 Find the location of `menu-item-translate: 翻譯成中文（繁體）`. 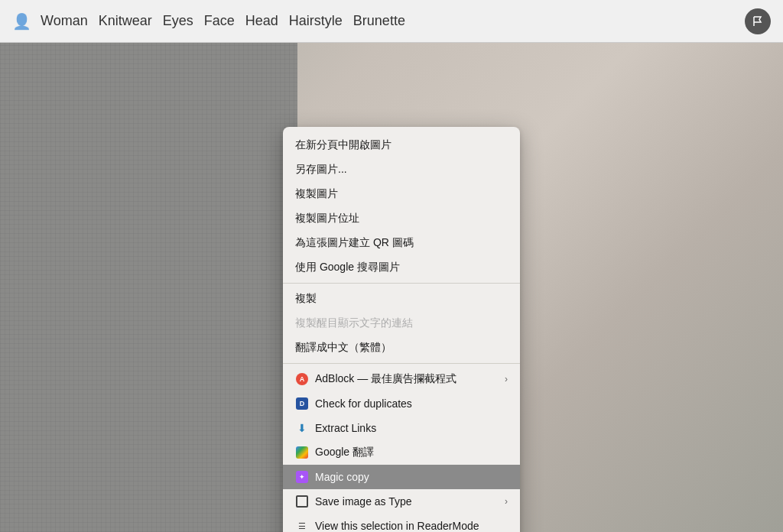

menu-item-translate: 翻譯成中文（繁體） is located at coordinates (401, 348).